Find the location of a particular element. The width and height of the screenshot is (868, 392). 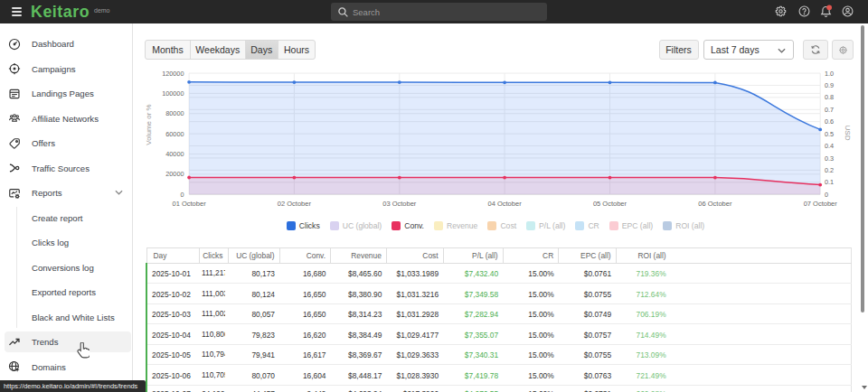

svg-text: 03 October is located at coordinates (400, 204).